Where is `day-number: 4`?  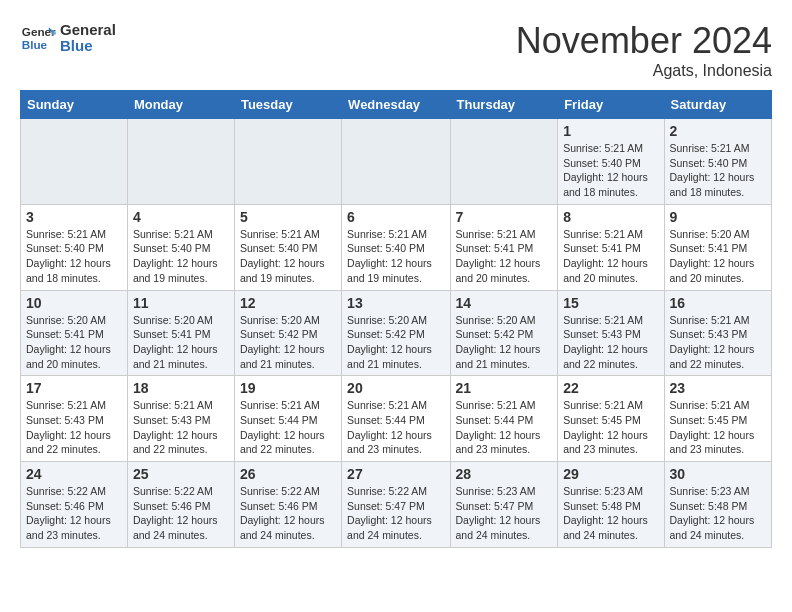
day-number: 4 is located at coordinates (181, 217).